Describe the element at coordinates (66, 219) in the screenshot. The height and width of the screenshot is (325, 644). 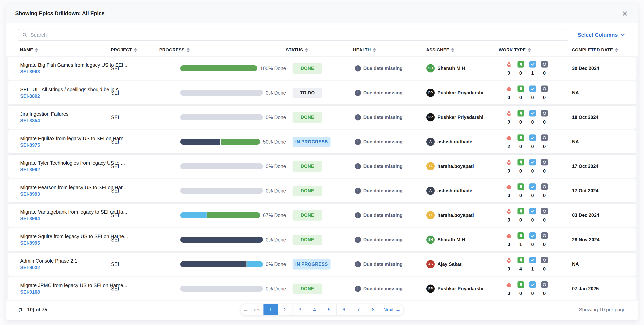
I see `epic-id-link: SEI-8994` at that location.